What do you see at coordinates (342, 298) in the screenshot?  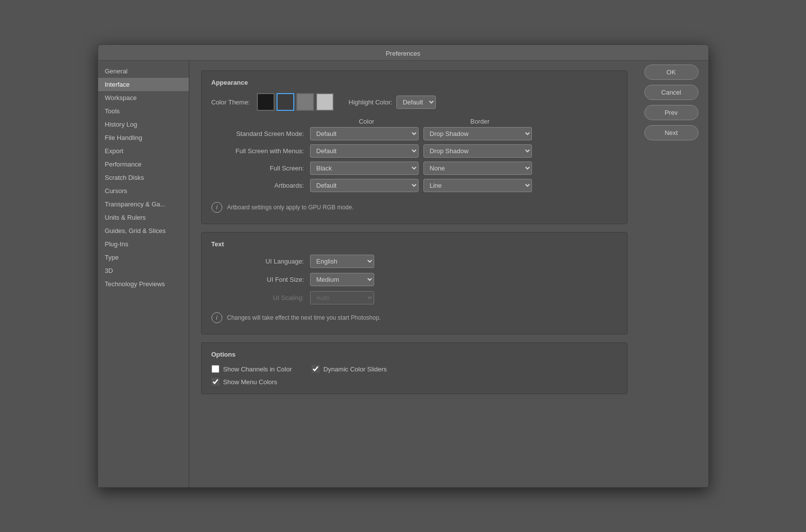 I see `ui-scaling-select: Auto` at bounding box center [342, 298].